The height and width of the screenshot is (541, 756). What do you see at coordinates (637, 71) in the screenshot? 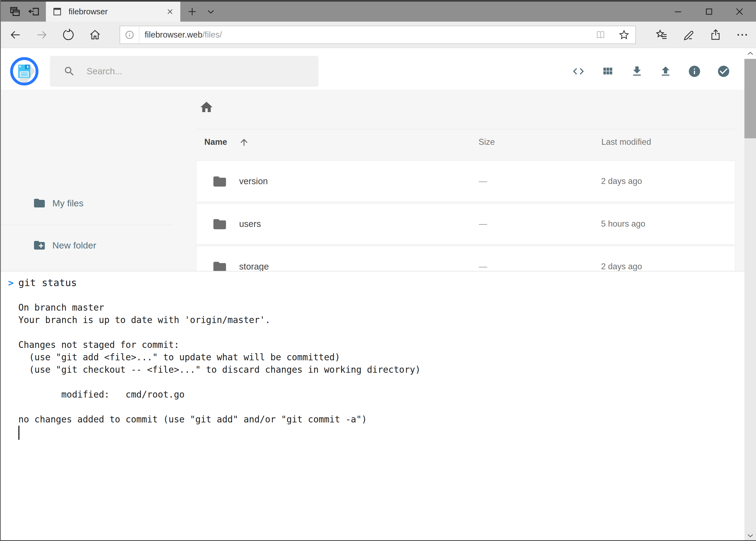
I see `download-icon` at bounding box center [637, 71].